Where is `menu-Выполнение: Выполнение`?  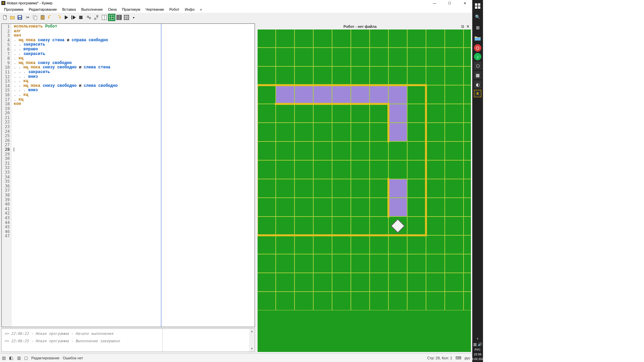 menu-Выполнение: Выполнение is located at coordinates (92, 9).